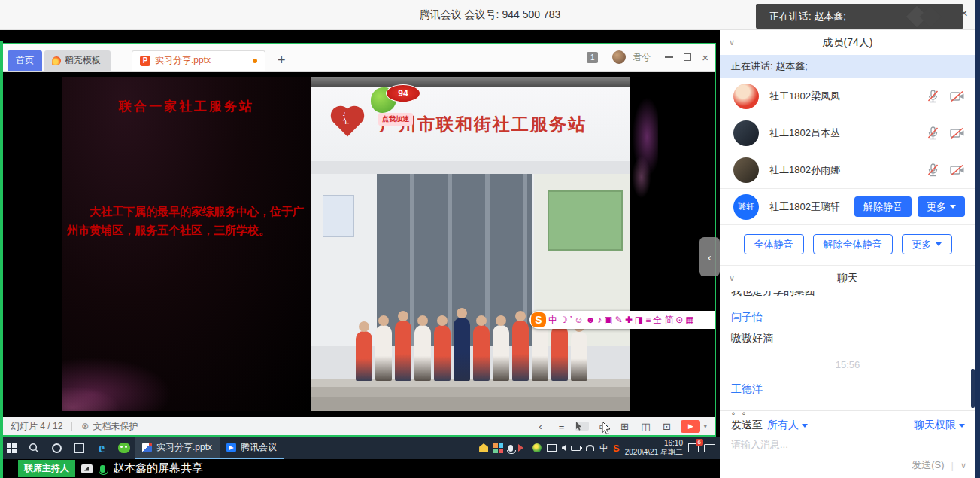 The height and width of the screenshot is (478, 980). What do you see at coordinates (472, 336) in the screenshot?
I see `people-photo` at bounding box center [472, 336].